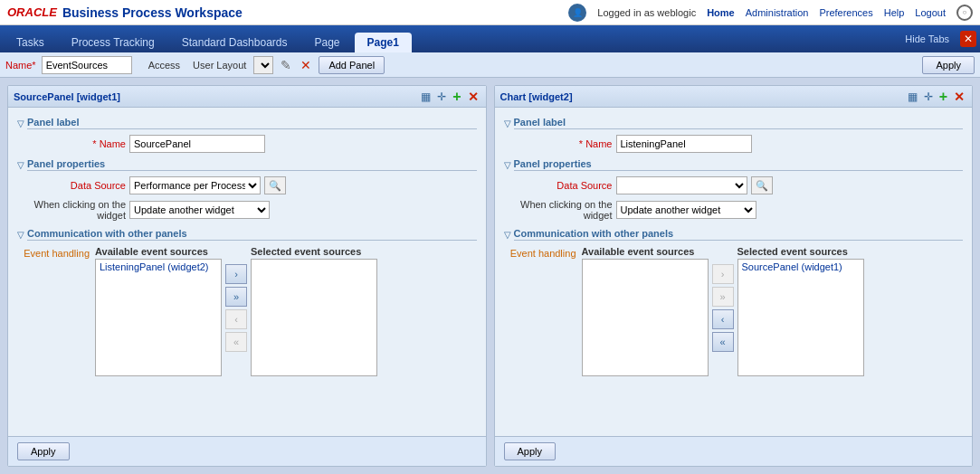 The image size is (980, 474). What do you see at coordinates (442, 97) in the screenshot?
I see `widget1-move-icon: ✛` at bounding box center [442, 97].